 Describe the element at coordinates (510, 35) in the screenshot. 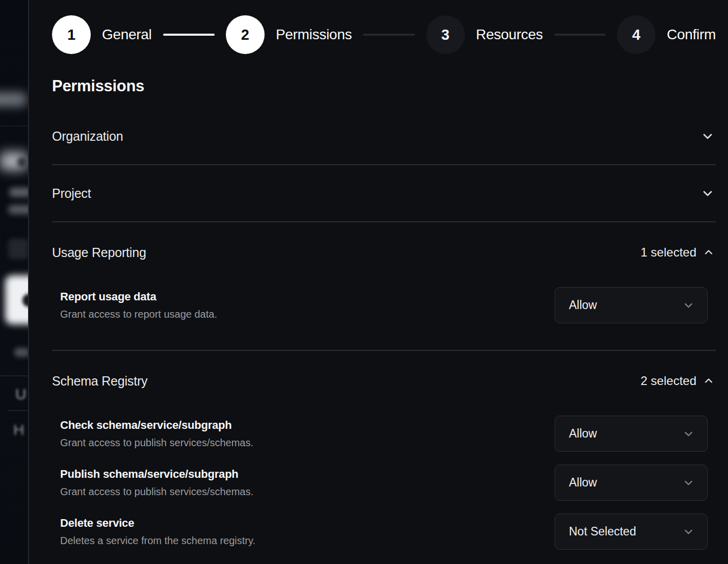

I see `step-label: Resources` at that location.